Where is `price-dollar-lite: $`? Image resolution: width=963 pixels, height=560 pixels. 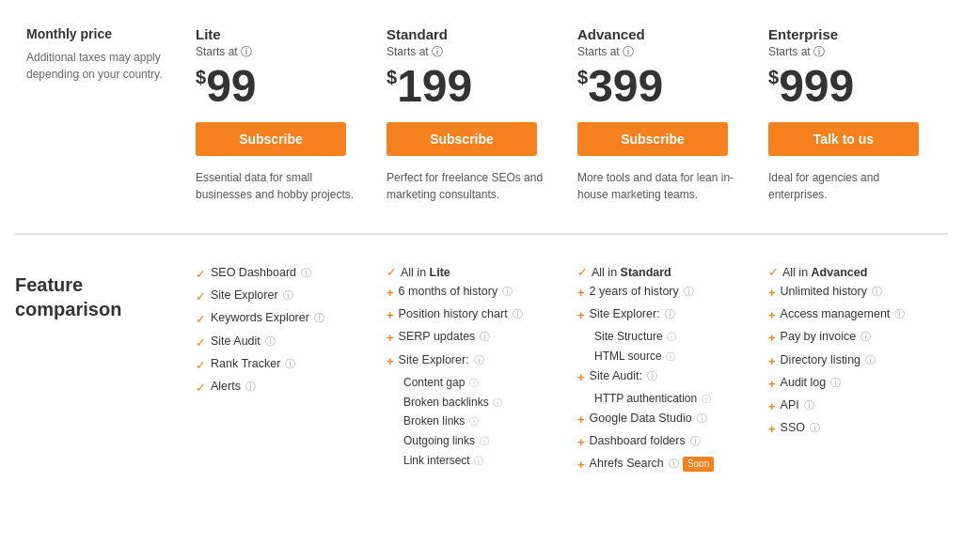 price-dollar-lite: $ is located at coordinates (201, 77).